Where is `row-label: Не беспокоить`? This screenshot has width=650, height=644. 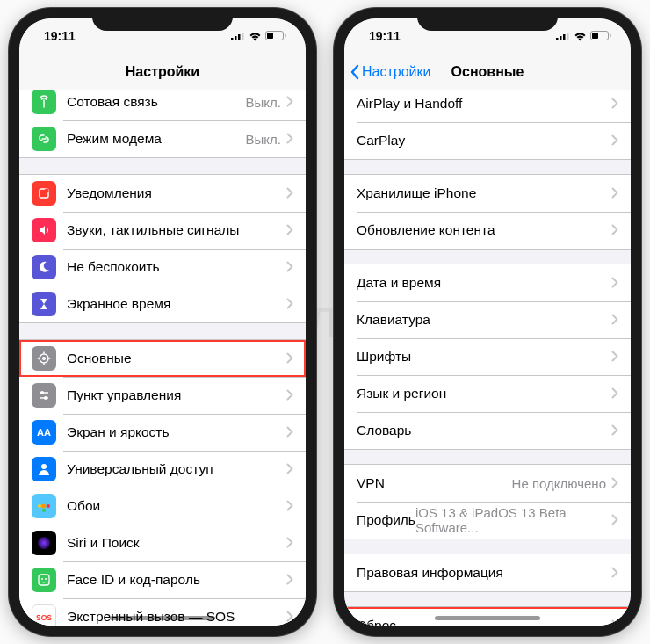
row-label: Не беспокоить is located at coordinates (177, 267).